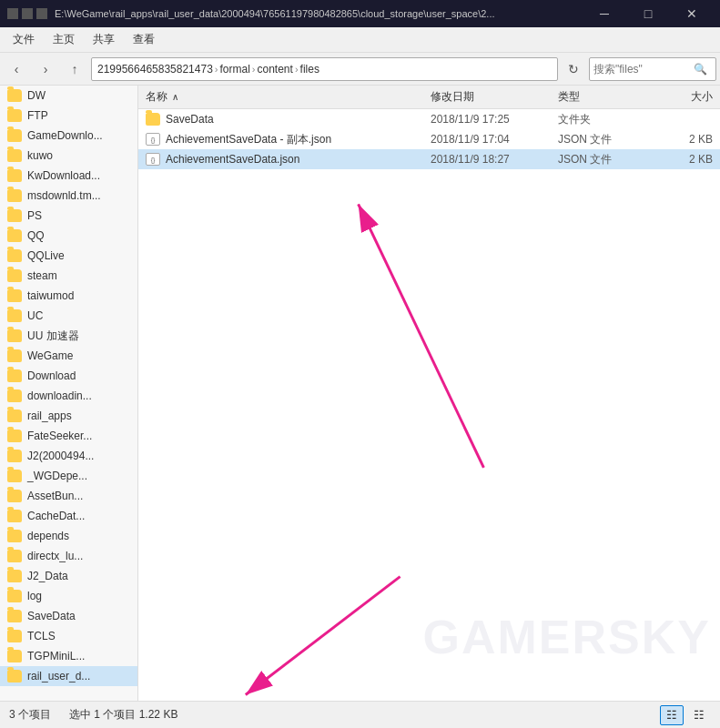 Image resolution: width=720 pixels, height=728 pixels. I want to click on menu-share: 共享, so click(104, 40).